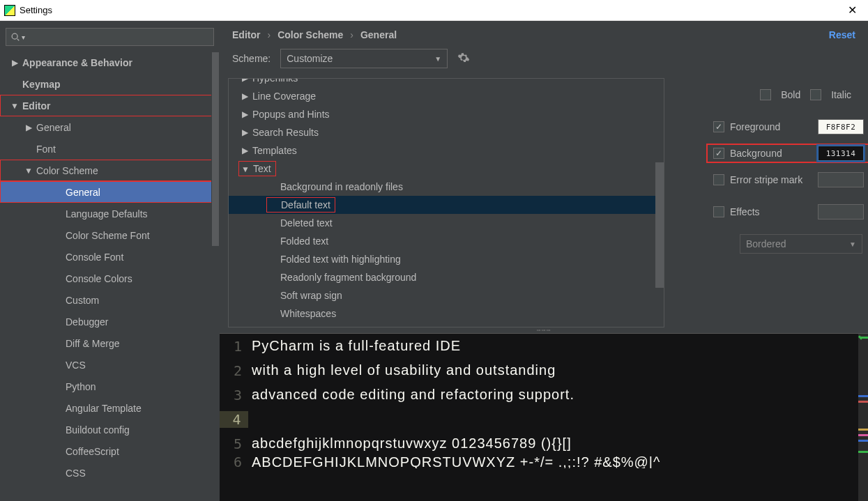 The image size is (868, 501). I want to click on scheme-tree-item-text: ▼Text, so click(446, 169).